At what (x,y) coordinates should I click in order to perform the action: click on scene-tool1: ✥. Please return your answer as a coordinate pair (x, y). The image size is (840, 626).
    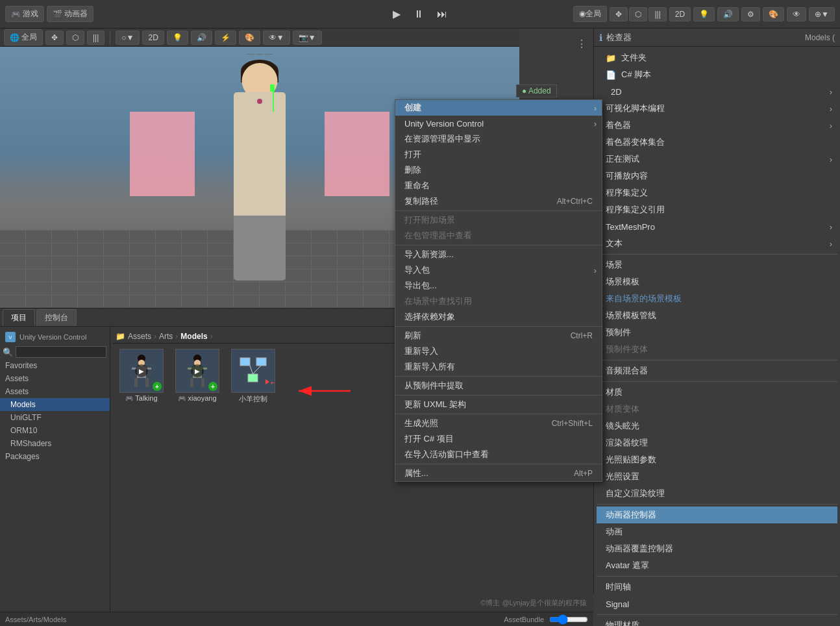
    Looking at the image, I should click on (55, 38).